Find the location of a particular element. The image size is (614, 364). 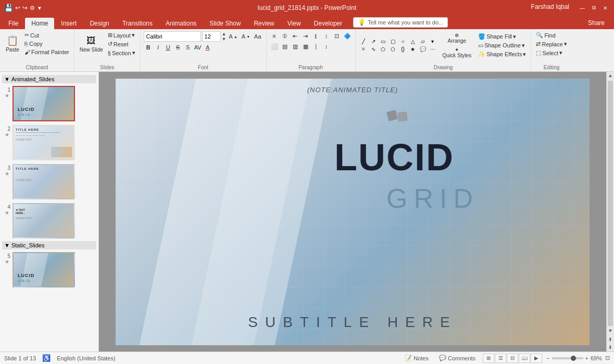

reset-button: ↺ Reset is located at coordinates (122, 44).